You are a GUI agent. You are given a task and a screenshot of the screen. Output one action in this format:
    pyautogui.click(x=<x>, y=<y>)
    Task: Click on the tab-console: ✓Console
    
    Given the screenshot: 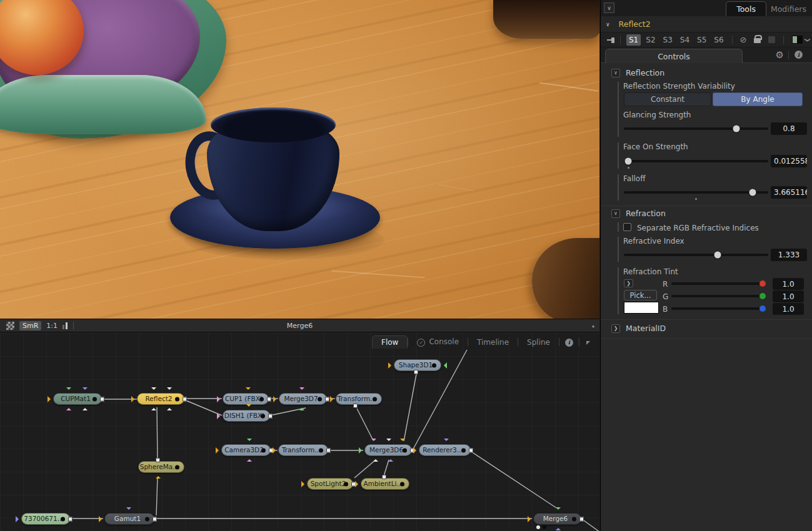 What is the action you would take?
    pyautogui.click(x=438, y=342)
    